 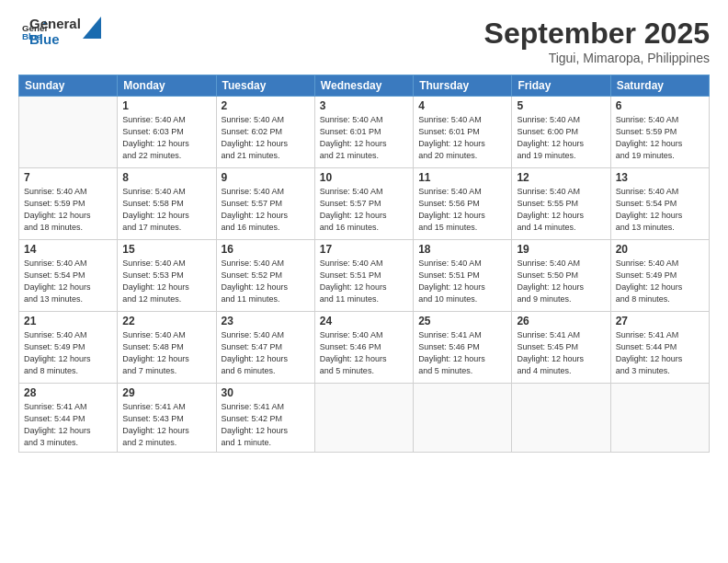 I want to click on weekday-header: Saturday, so click(x=660, y=86).